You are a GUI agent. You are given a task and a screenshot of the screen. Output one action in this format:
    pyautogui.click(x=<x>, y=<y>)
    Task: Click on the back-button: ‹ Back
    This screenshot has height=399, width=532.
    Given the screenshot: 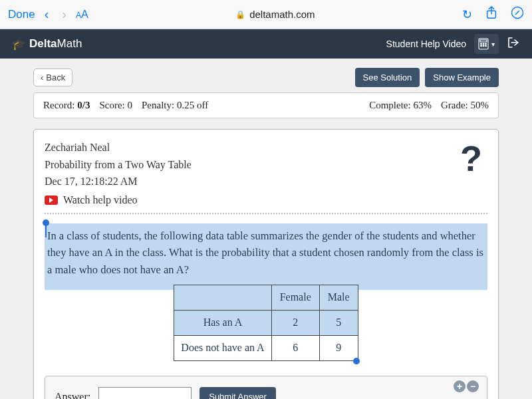 What is the action you would take?
    pyautogui.click(x=53, y=77)
    